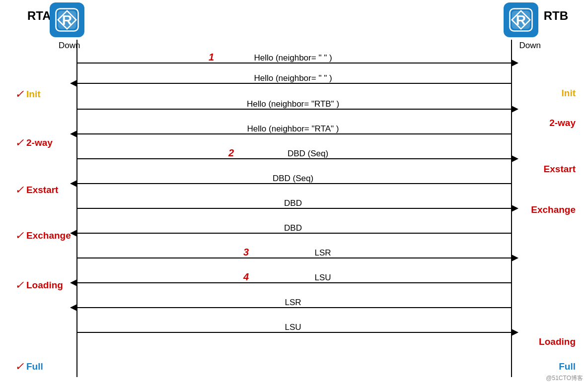  Describe the element at coordinates (553, 210) in the screenshot. I see `state-exchange-right: Exchange` at that location.